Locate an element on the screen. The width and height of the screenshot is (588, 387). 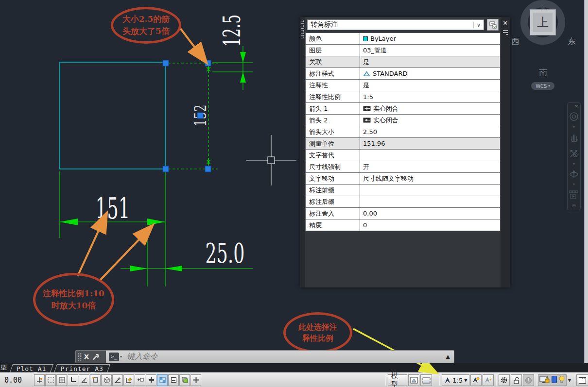
object-type-label: 转角标注 is located at coordinates (324, 25).